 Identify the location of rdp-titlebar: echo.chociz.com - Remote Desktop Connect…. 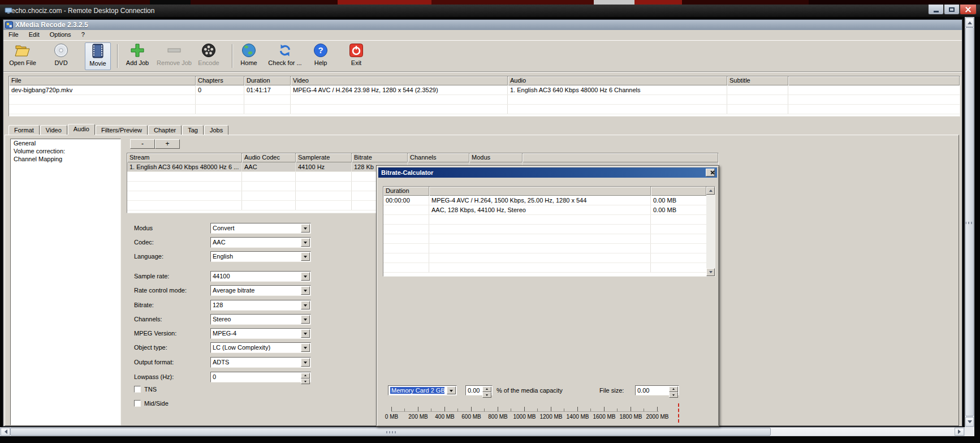
(490, 11).